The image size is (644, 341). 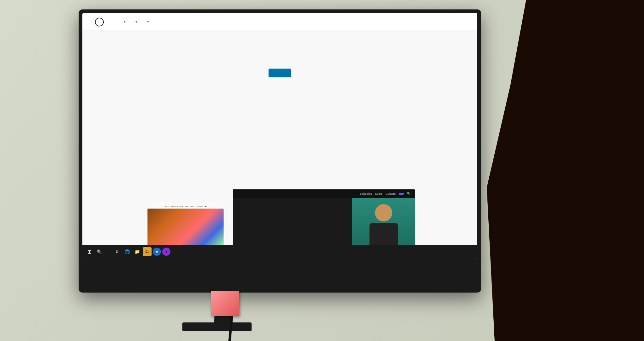 What do you see at coordinates (324, 194) in the screenshot?
I see `resumido-nav: Episódios Sobre Contato 🔍` at bounding box center [324, 194].